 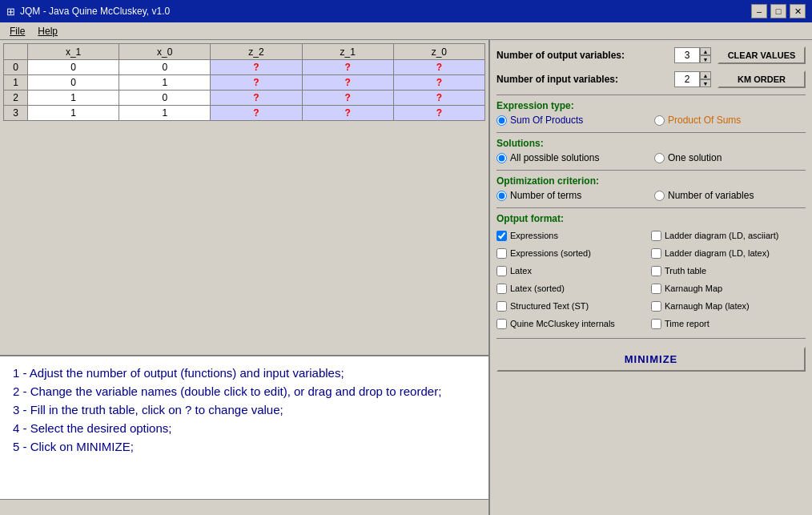 What do you see at coordinates (439, 114) in the screenshot?
I see `table-output-cell-3-2: ?` at bounding box center [439, 114].